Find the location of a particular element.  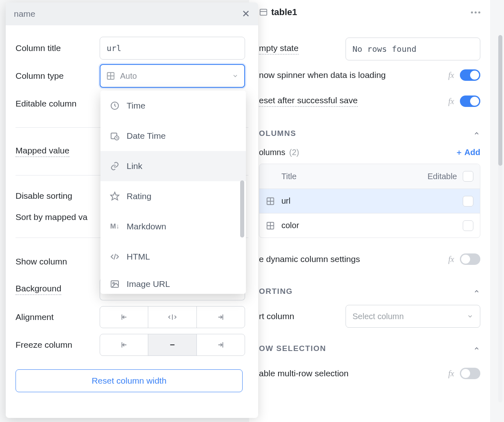

column-type-option-time: Time is located at coordinates (173, 106).